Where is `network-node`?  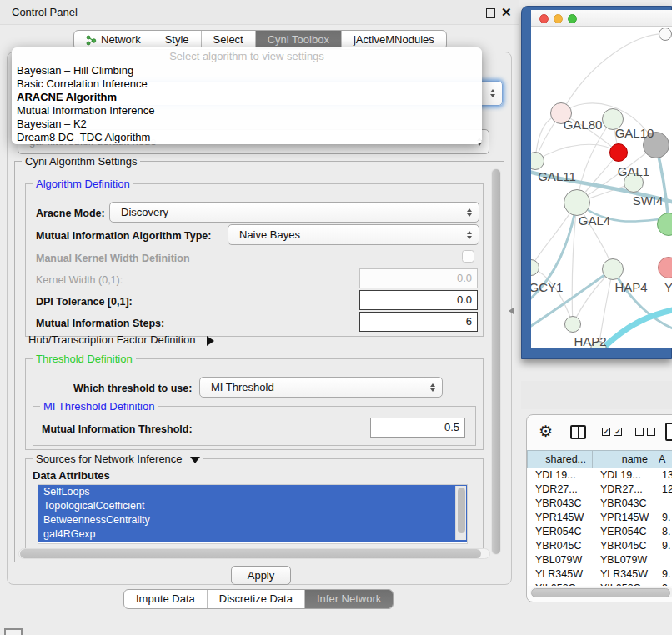 network-node is located at coordinates (665, 34).